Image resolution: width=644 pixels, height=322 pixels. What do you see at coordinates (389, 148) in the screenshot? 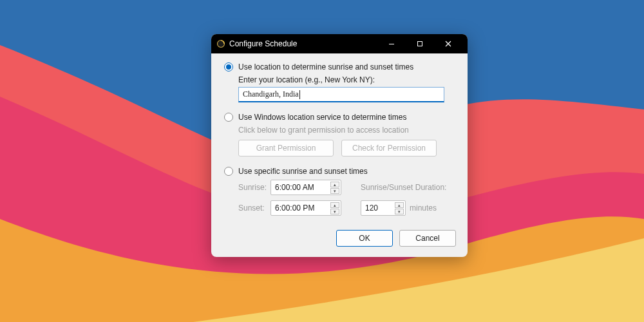
I see `check-permission-button: Check for Permission` at bounding box center [389, 148].